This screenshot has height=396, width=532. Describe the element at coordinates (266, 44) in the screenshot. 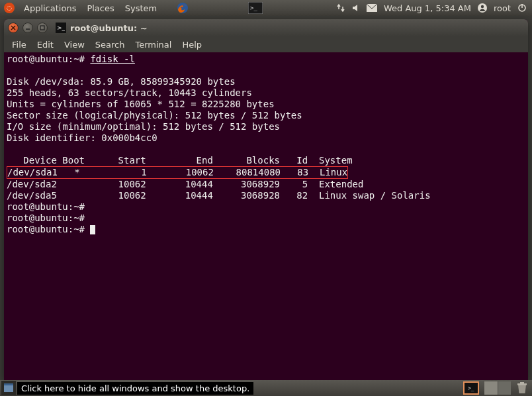

I see `menubar: File Edit View Search Terminal Help` at that location.